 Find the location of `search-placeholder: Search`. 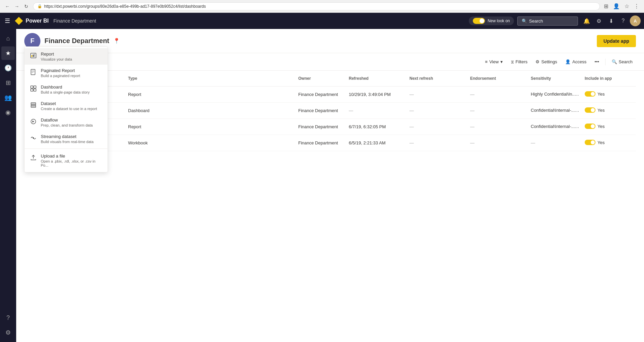

search-placeholder: Search is located at coordinates (536, 21).